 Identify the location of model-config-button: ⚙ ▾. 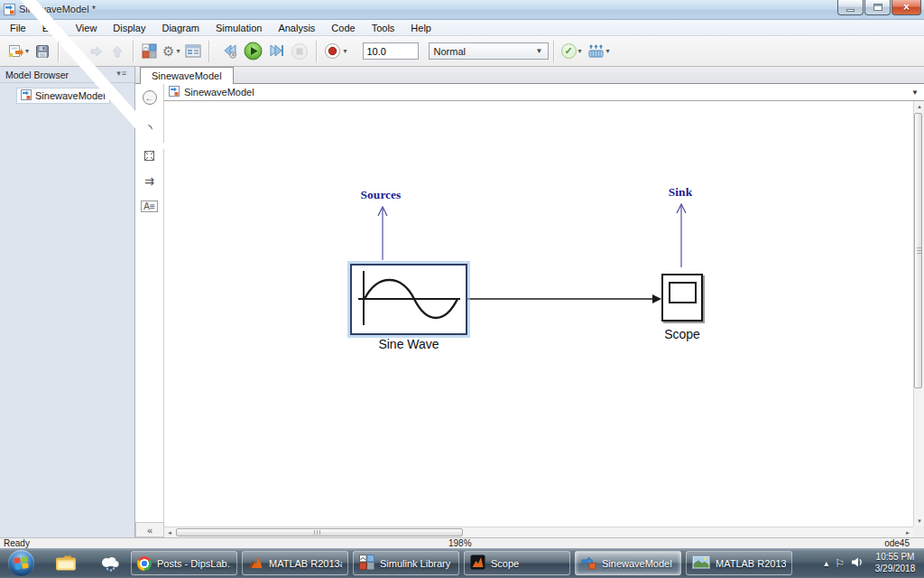
(171, 51).